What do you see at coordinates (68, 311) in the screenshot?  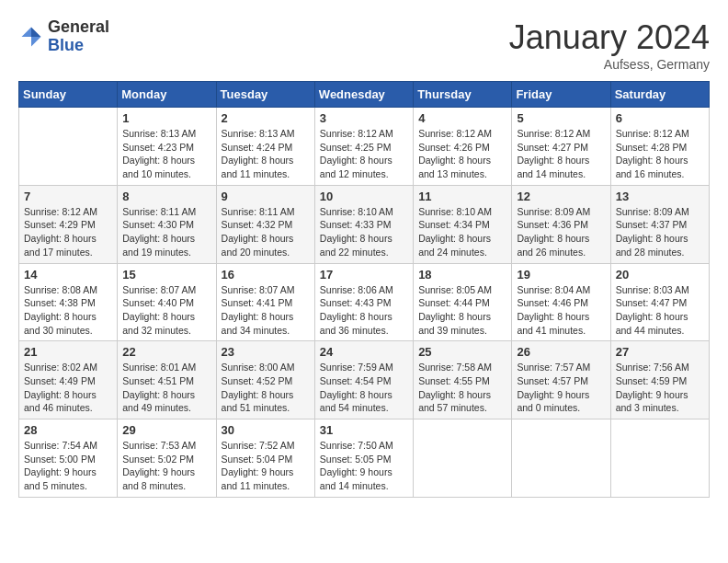 I see `day-info: Sunrise: 8:08 AM Sunset: 4:38 PM Dayligh…` at bounding box center [68, 311].